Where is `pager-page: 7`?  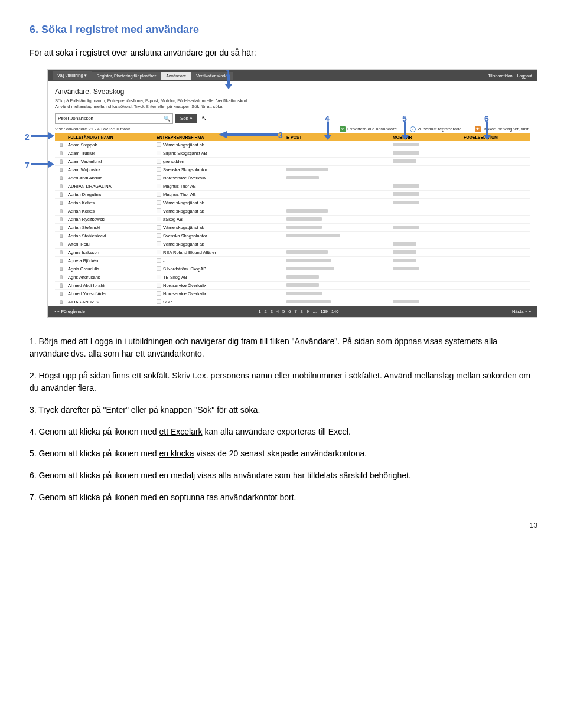
pager-page: 7 is located at coordinates (295, 312).